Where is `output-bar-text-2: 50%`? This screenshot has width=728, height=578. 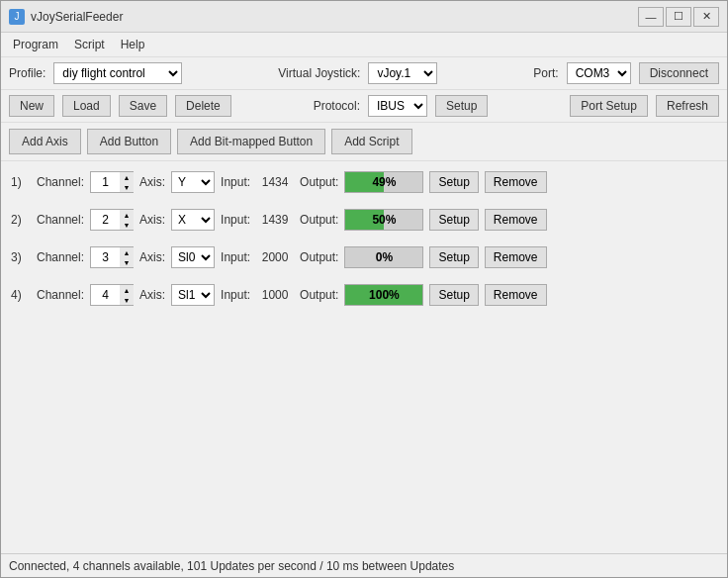
output-bar-text-2: 50% is located at coordinates (384, 220).